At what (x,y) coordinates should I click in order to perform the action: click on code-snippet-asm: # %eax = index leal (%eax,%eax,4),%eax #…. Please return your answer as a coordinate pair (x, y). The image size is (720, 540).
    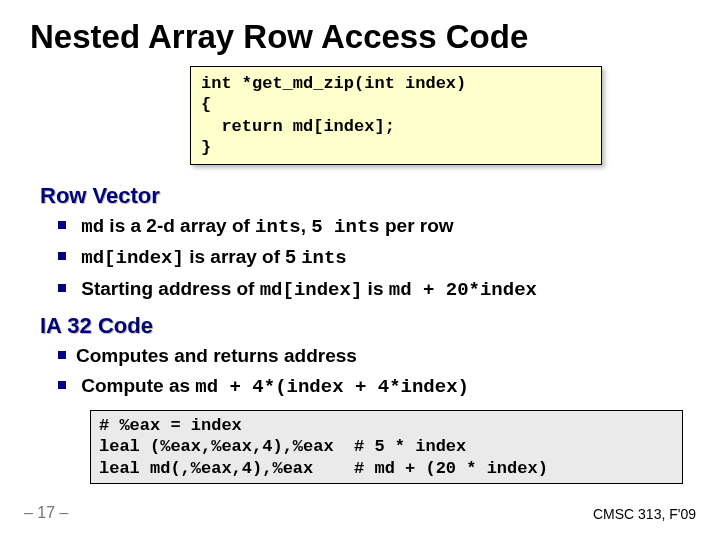
    Looking at the image, I should click on (386, 447).